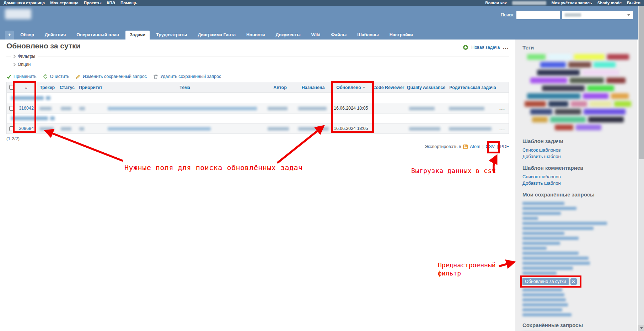  Describe the element at coordinates (634, 3) in the screenshot. I see `logout-link: Выйти` at that location.